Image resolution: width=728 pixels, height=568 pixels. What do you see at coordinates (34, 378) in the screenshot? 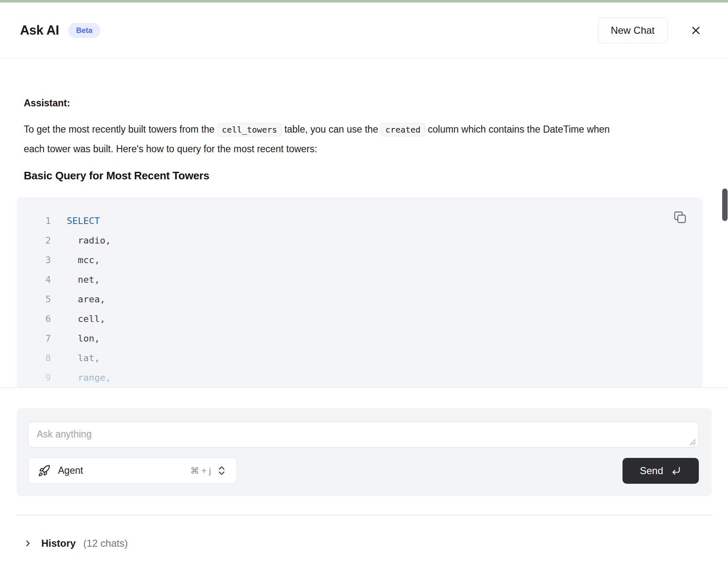
I see `line-number: 9` at bounding box center [34, 378].